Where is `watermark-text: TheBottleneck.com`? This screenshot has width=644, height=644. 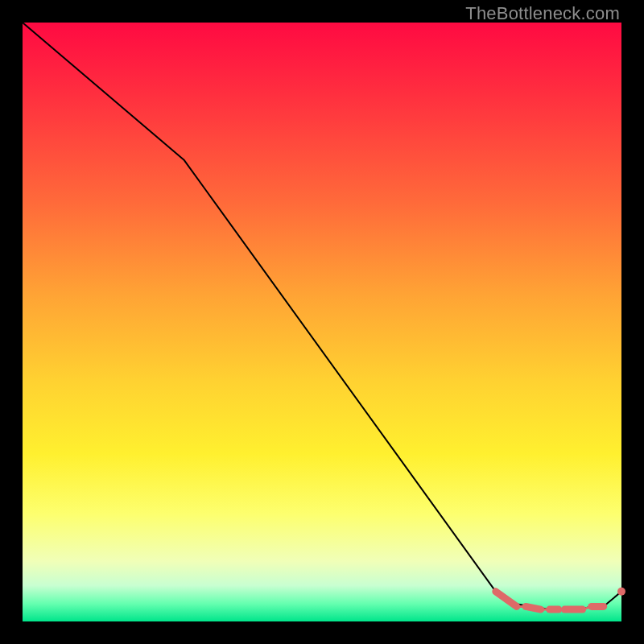
watermark-text: TheBottleneck.com is located at coordinates (543, 14).